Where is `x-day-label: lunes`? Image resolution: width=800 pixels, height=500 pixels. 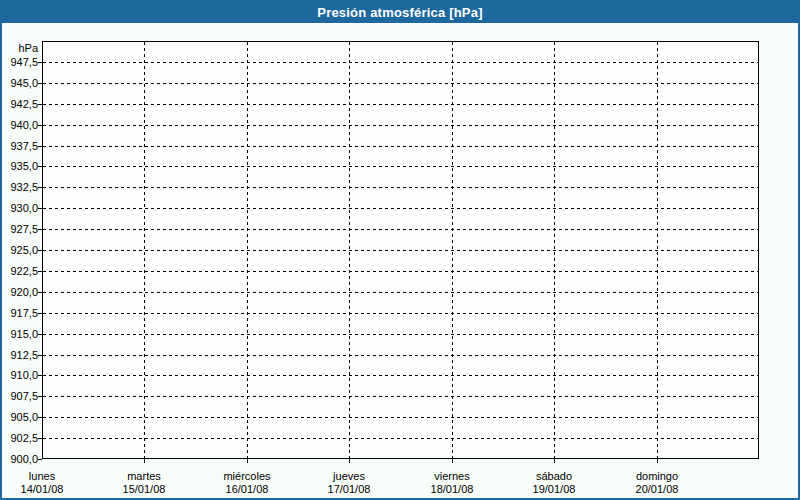
x-day-label: lunes is located at coordinates (48, 476).